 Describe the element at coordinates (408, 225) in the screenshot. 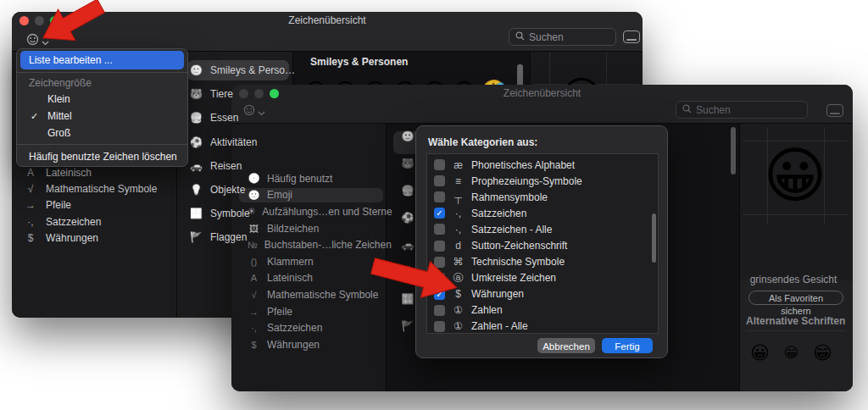

I see `category-icon: ⚽` at that location.